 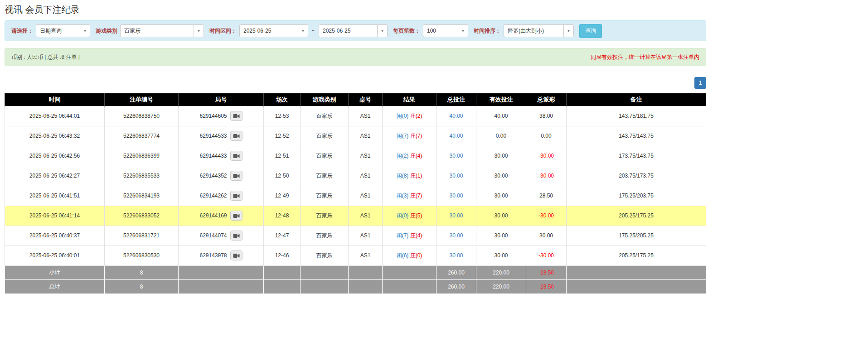 What do you see at coordinates (141, 136) in the screenshot?
I see `cell-bet-id: 522606837774` at bounding box center [141, 136].